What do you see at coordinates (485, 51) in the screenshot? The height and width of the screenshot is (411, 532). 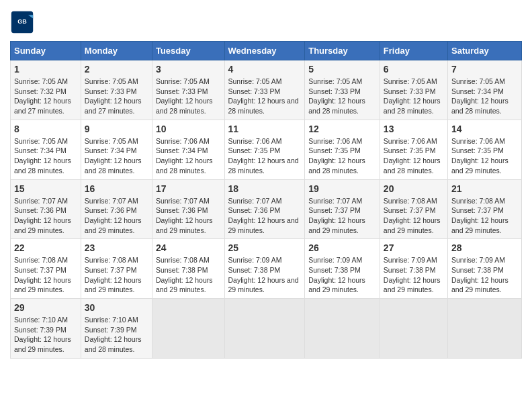 I see `header-saturday: Saturday` at bounding box center [485, 51].